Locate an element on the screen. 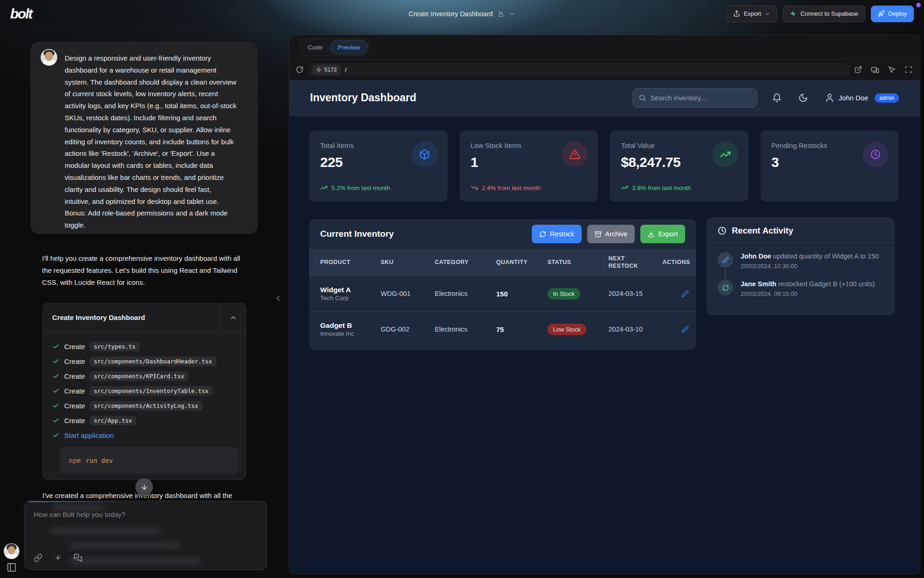  actions-panel-header: Create Inventory Dashboard is located at coordinates (144, 317).